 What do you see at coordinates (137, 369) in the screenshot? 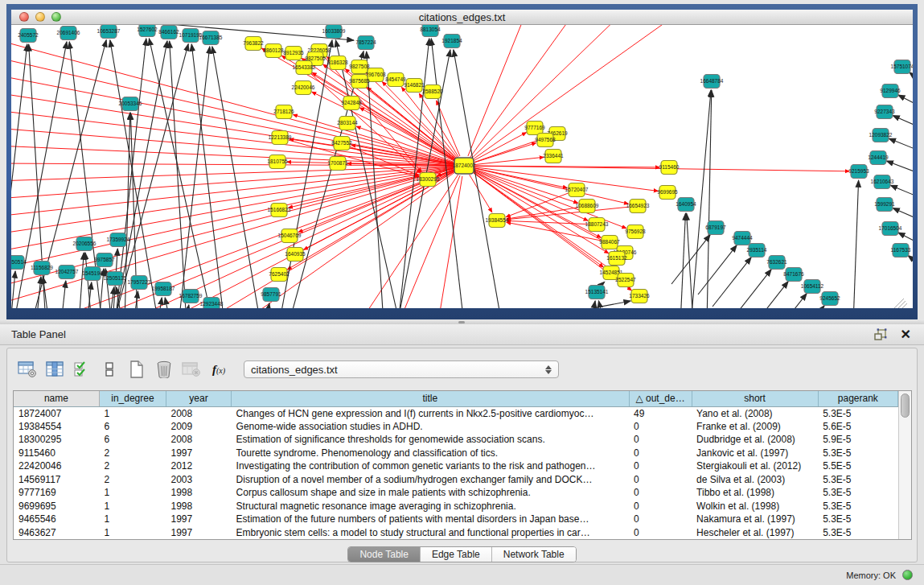
I see `create-column-button` at bounding box center [137, 369].